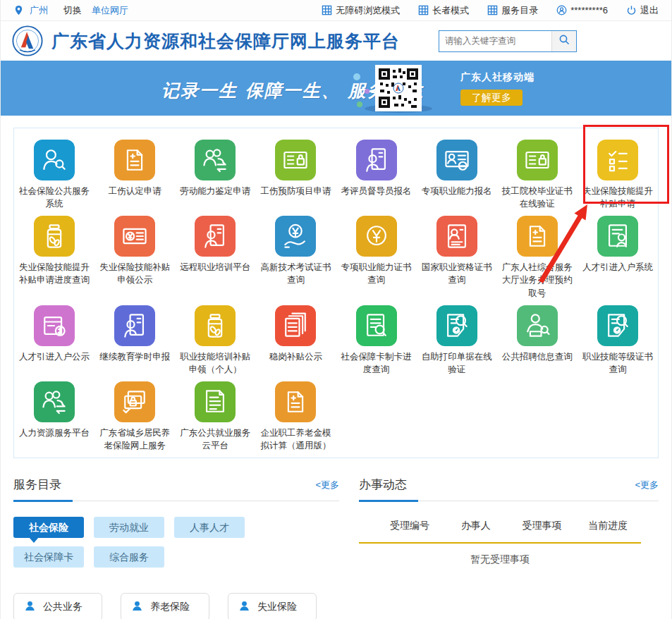 Image resolution: width=672 pixels, height=619 pixels. Describe the element at coordinates (647, 485) in the screenshot. I see `activity-more-link: <更多` at that location.